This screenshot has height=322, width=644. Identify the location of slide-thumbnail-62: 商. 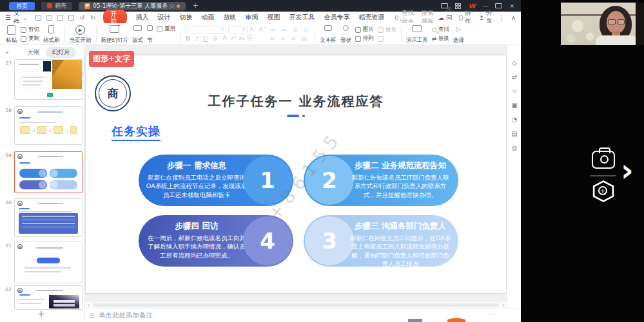
(48, 298).